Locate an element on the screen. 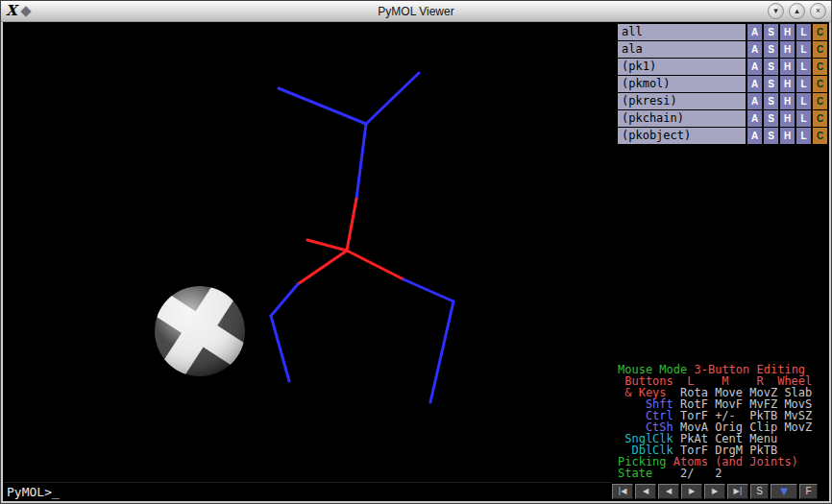 This screenshot has height=504, width=832. window-title: PyMOL Viewer is located at coordinates (416, 12).